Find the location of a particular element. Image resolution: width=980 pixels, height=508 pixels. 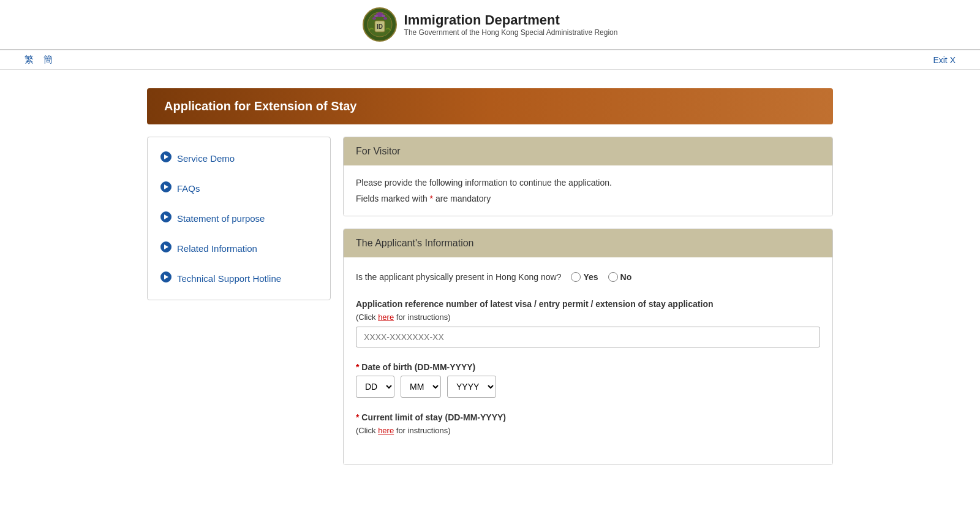

department-emblem: ID is located at coordinates (380, 25).